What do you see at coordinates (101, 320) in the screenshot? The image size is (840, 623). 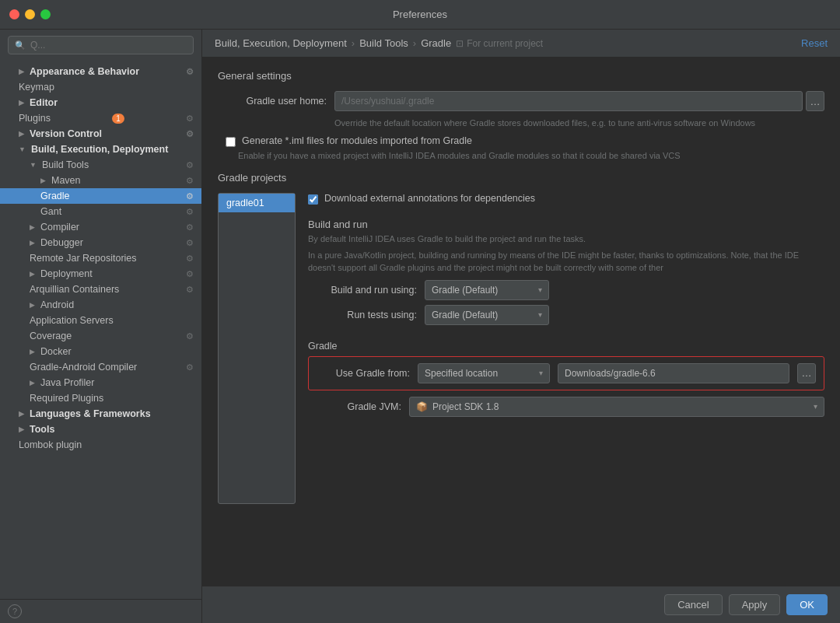 I see `sidebar-item-app-servers: Application Servers` at bounding box center [101, 320].